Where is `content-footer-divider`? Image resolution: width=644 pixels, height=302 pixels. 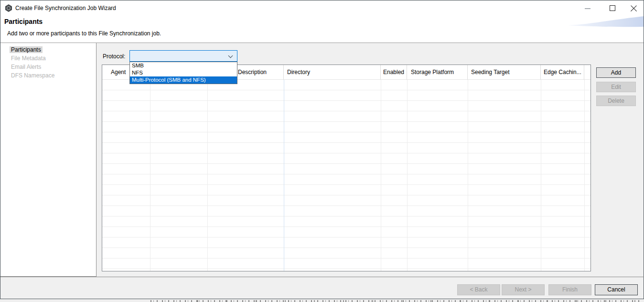 content-footer-divider is located at coordinates (322, 277).